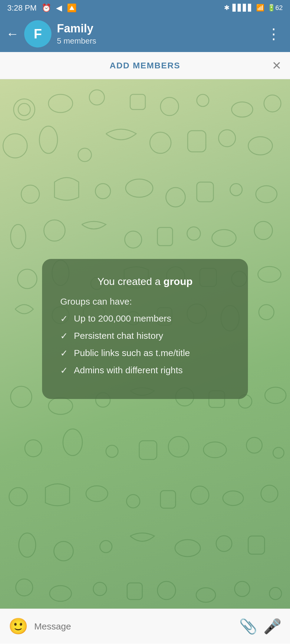 The width and height of the screenshot is (290, 644). What do you see at coordinates (145, 8) in the screenshot?
I see `status-bar: 3:28 PM ⏰ ◀ 🔼 ✱ ▋▋▋▋ 📶 🔋62` at bounding box center [145, 8].